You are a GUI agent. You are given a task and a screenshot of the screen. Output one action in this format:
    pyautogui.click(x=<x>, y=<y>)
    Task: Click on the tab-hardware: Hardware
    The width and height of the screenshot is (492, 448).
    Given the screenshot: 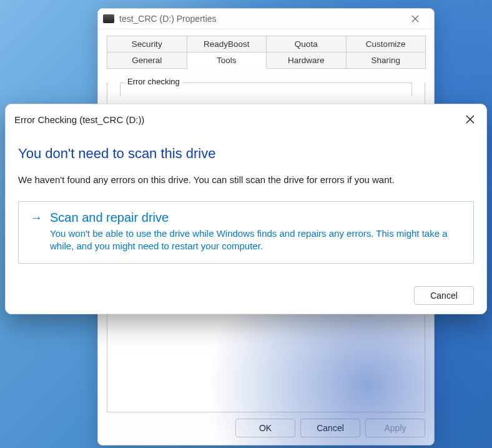 What is the action you would take?
    pyautogui.click(x=306, y=60)
    